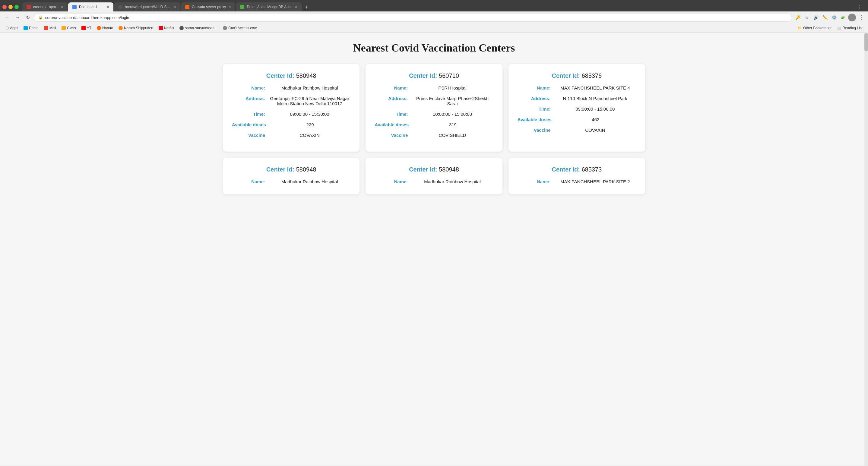 This screenshot has height=466, width=868. I want to click on cantaccess-favicon, so click(225, 28).